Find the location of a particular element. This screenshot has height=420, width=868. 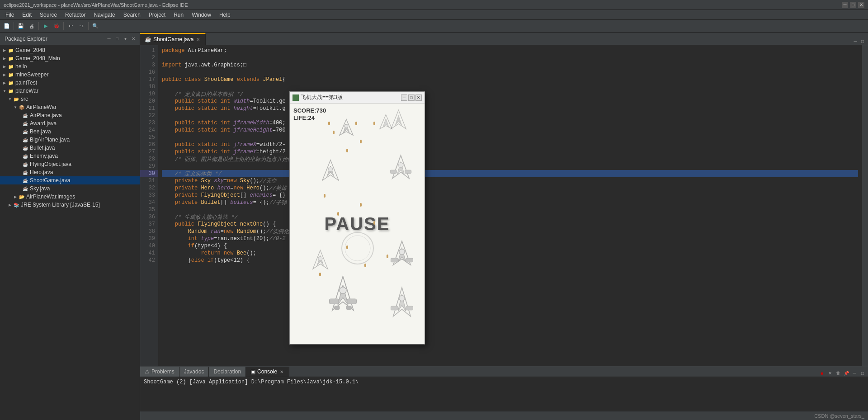

run-button: ▶ is located at coordinates (46, 26).